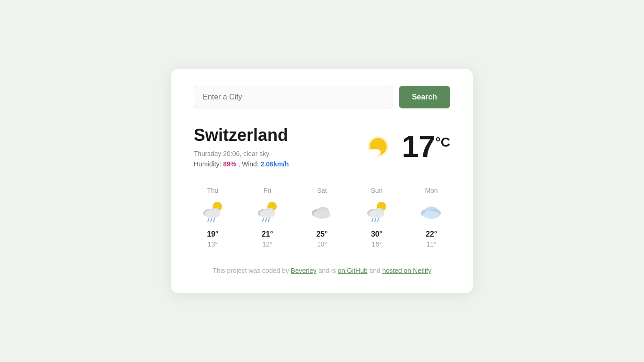 Image resolution: width=644 pixels, height=362 pixels. I want to click on humidity-value: 89%, so click(230, 164).